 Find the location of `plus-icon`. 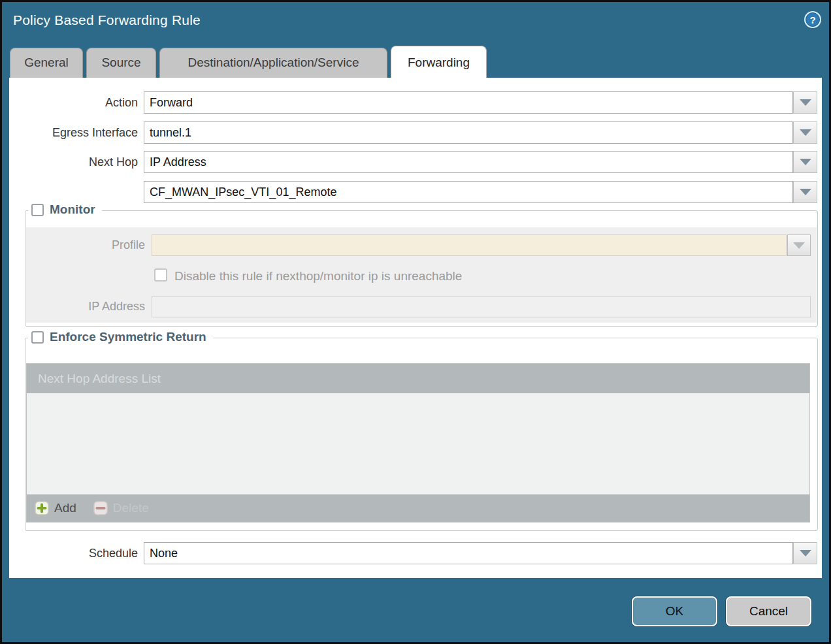

plus-icon is located at coordinates (42, 508).